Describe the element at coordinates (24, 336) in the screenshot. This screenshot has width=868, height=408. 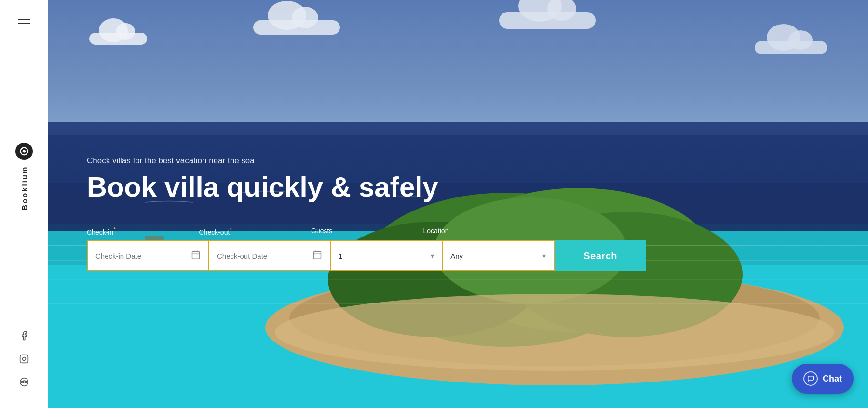
I see `facebook-icon` at that location.